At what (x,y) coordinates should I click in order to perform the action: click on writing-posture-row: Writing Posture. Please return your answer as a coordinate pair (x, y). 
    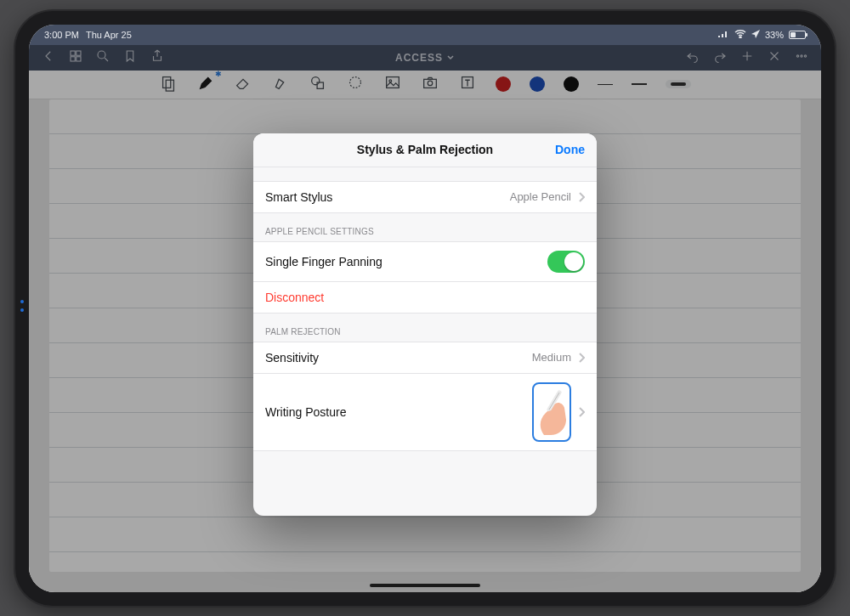
    Looking at the image, I should click on (425, 413).